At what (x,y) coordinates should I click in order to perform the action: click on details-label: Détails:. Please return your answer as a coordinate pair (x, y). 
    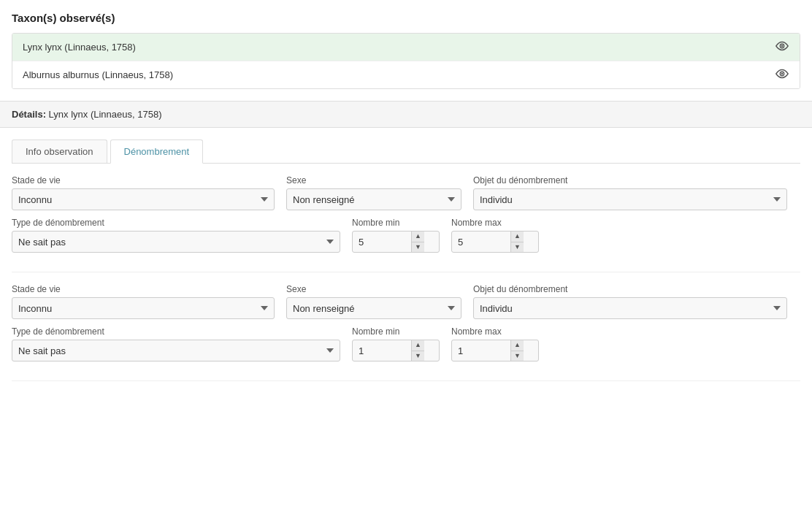
    Looking at the image, I should click on (29, 114).